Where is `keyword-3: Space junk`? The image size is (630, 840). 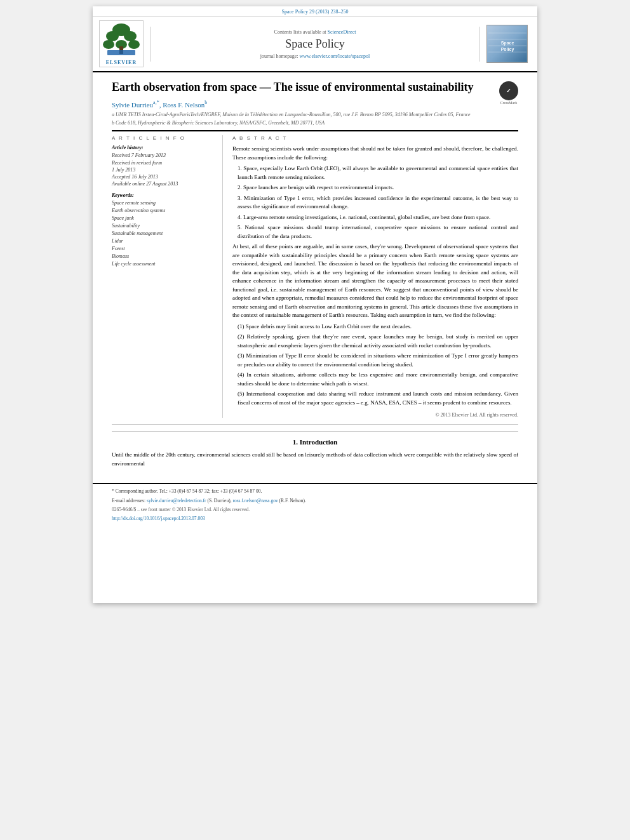
keyword-3: Space junk is located at coordinates (163, 218).